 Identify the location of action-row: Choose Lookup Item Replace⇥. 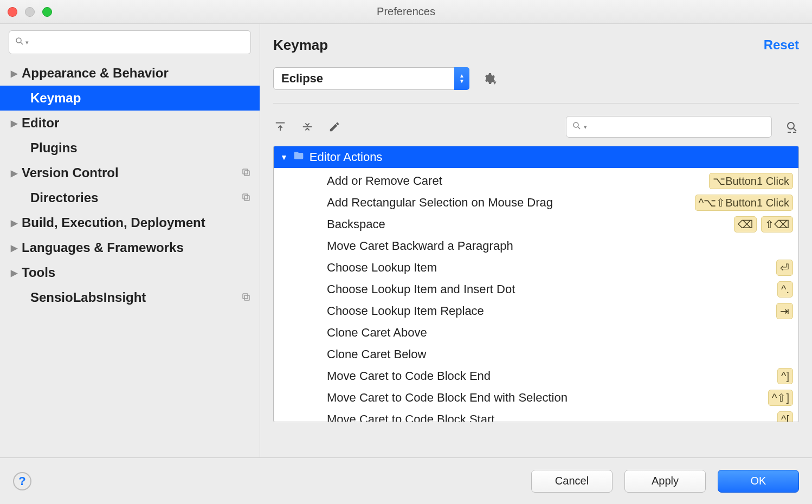
(536, 311).